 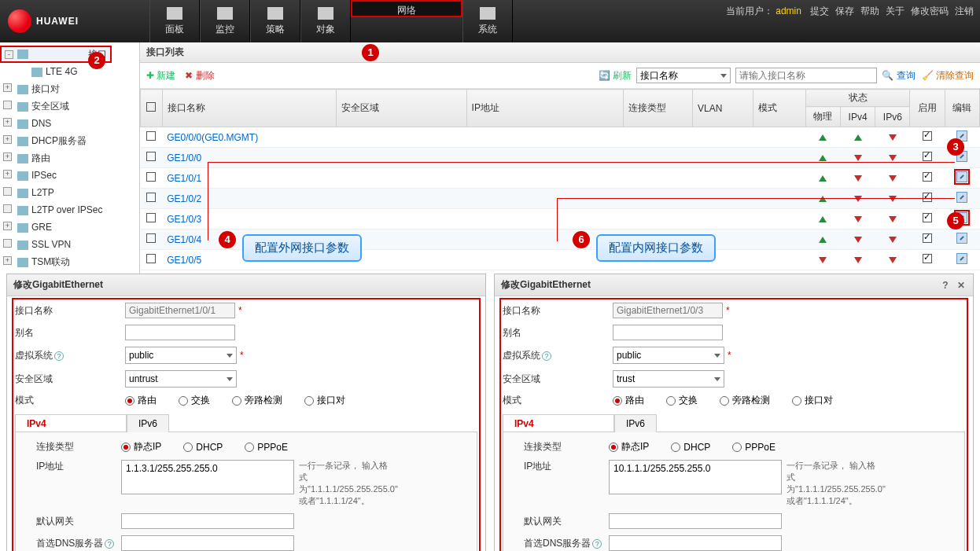 What do you see at coordinates (895, 11) in the screenshot?
I see `userbar-link: 关于` at bounding box center [895, 11].